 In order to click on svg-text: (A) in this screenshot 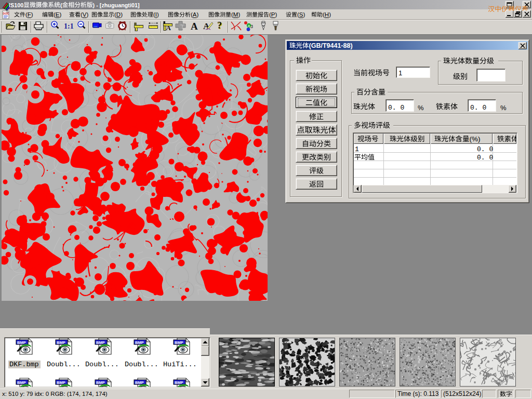, I will do `click(195, 15)`.